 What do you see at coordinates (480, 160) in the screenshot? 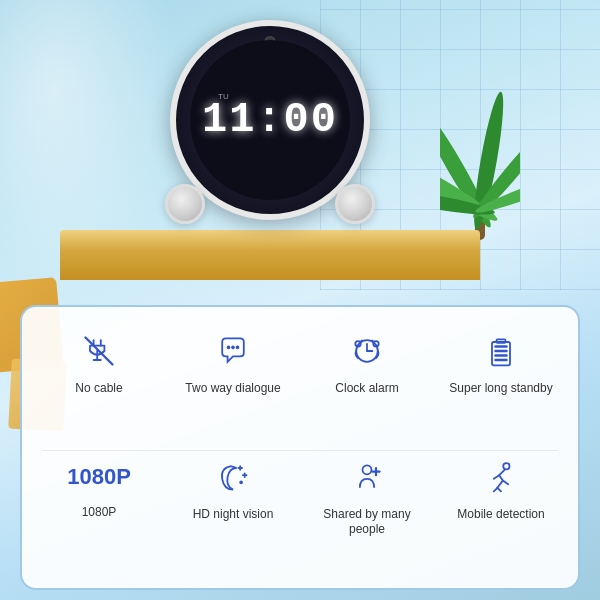
I see `plant` at bounding box center [480, 160].